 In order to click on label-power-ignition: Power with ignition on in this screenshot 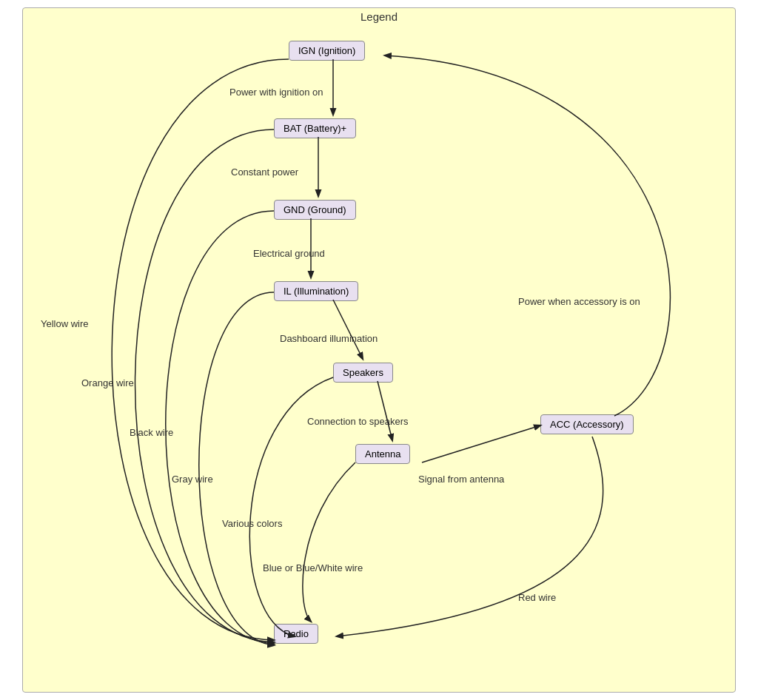, I will do `click(276, 92)`.